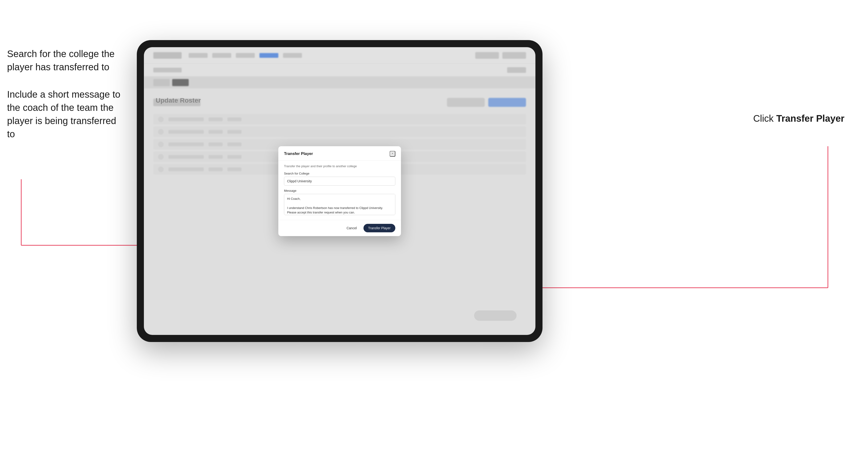 The height and width of the screenshot is (467, 868). What do you see at coordinates (765, 119) in the screenshot?
I see `annotation-click-text: Click` at bounding box center [765, 119].